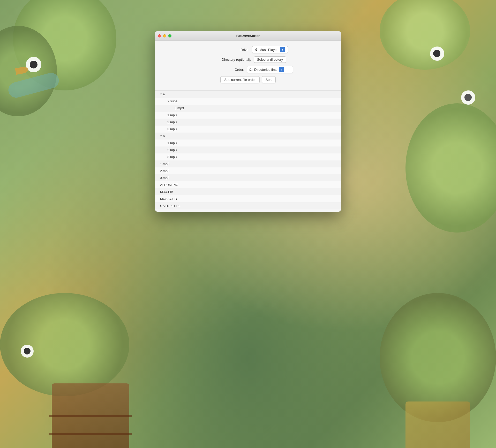 This screenshot has width=496, height=448. Describe the element at coordinates (281, 69) in the screenshot. I see `order-arrow-up-icon` at that location.